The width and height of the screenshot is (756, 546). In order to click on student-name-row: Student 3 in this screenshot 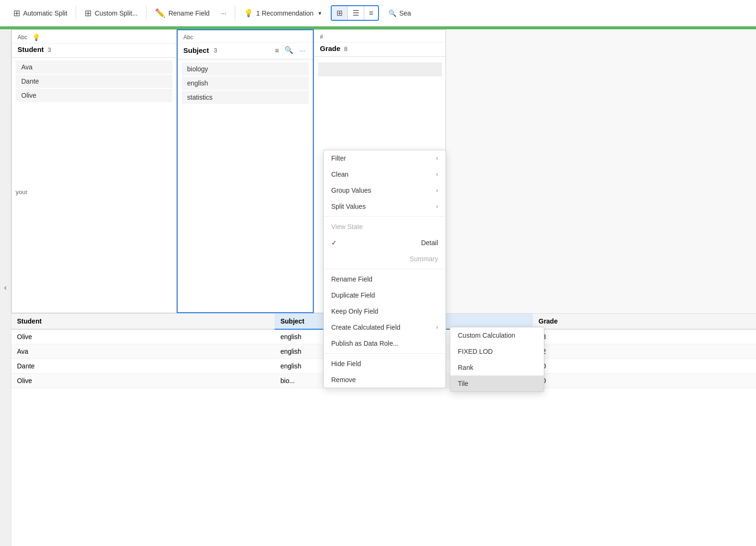, I will do `click(94, 51)`.